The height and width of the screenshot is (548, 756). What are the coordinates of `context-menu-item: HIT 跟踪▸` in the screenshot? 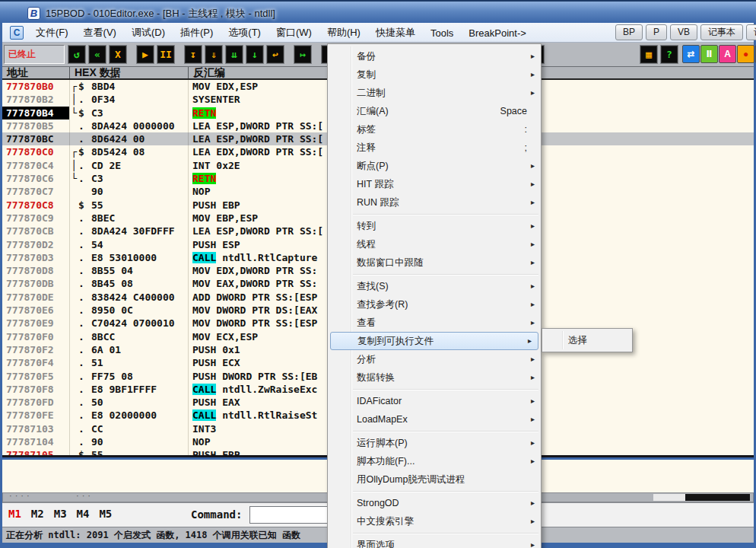 It's located at (434, 184).